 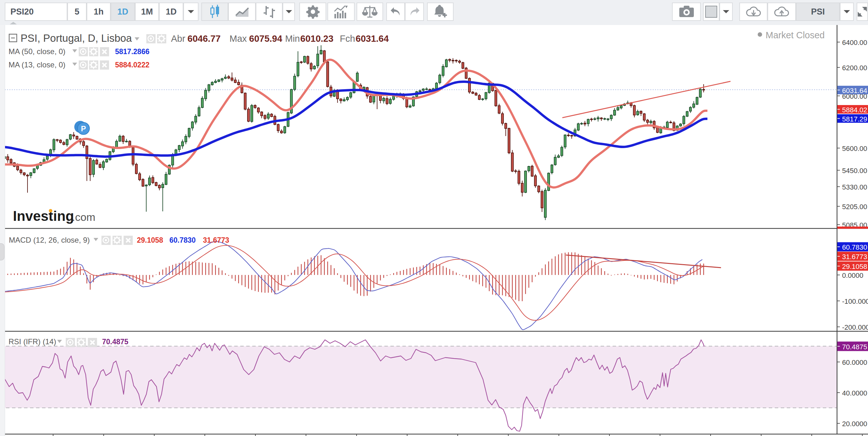 I want to click on svg-text: 6075.94, so click(x=266, y=38).